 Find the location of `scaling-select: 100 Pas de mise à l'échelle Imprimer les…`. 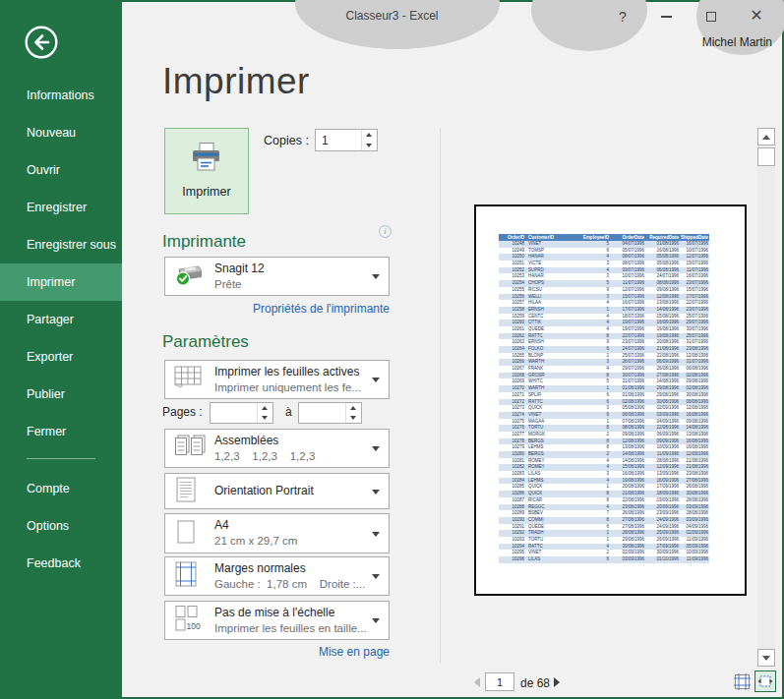

scaling-select: 100 Pas de mise à l'échelle Imprimer les… is located at coordinates (277, 620).